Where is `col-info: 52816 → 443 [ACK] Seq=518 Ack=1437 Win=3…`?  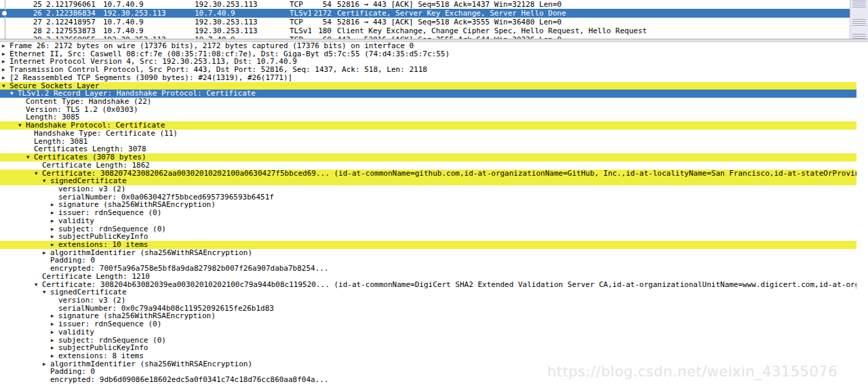 col-info: 52816 → 443 [ACK] Seq=518 Ack=1437 Win=3… is located at coordinates (602, 4).